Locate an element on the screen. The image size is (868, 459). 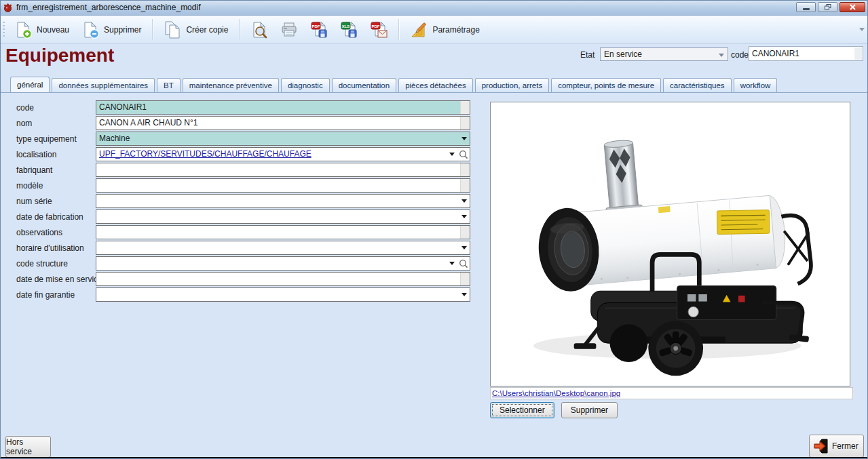
page-title: Equipement is located at coordinates (60, 56).